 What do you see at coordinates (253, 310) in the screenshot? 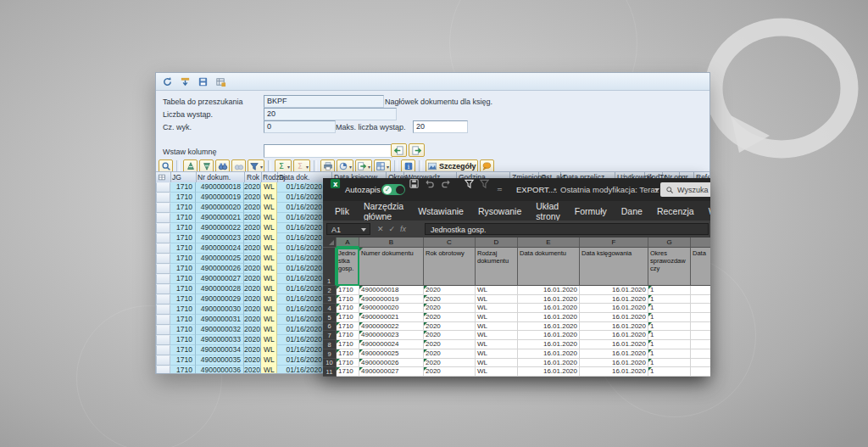
I see `table-row: 171049000000302020WL01/16/2020` at bounding box center [253, 310].